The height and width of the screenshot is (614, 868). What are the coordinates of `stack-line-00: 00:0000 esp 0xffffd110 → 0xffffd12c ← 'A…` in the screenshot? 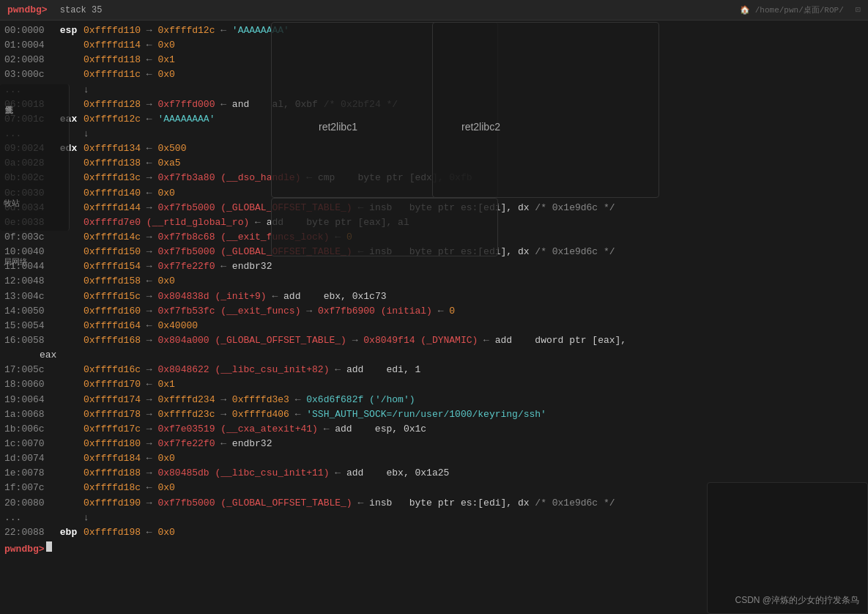 It's located at (434, 31).